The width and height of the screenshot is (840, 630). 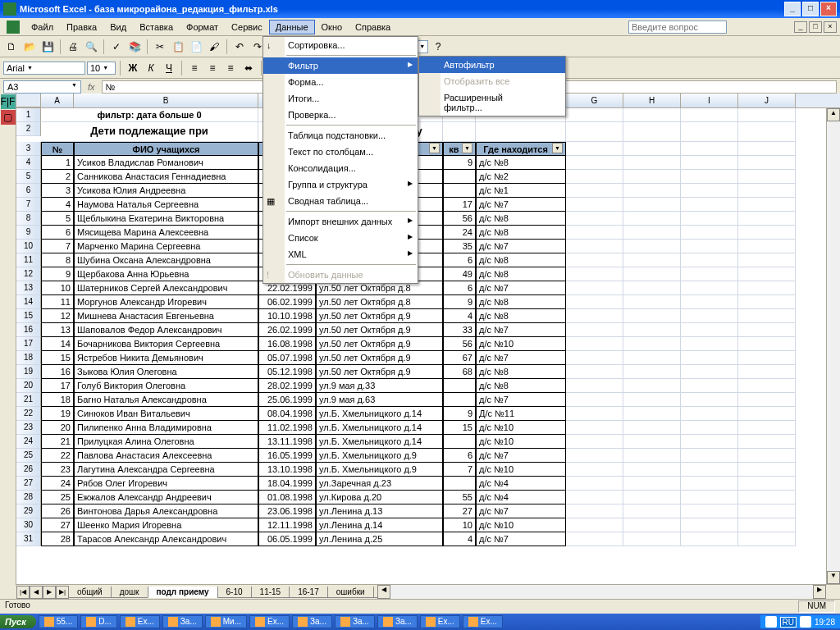 I want to click on row-header: 17, so click(x=29, y=345).